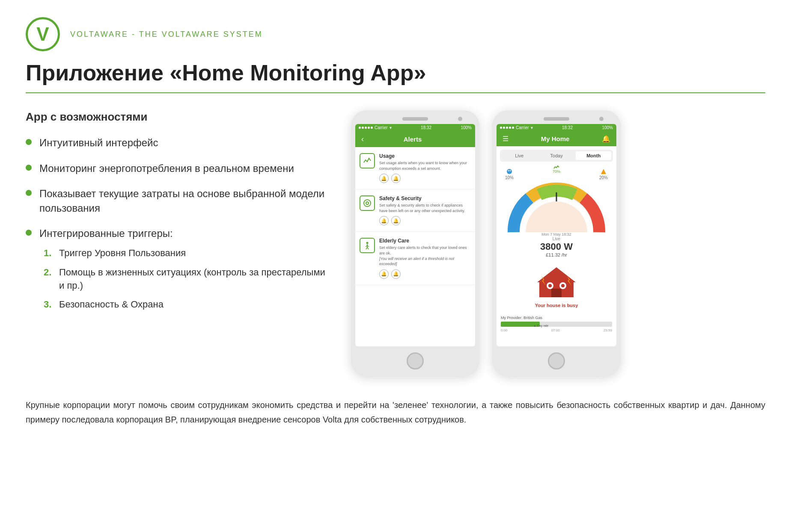 The height and width of the screenshot is (532, 791). Describe the element at coordinates (556, 245) in the screenshot. I see `gauge-info: Mon 7 May 18:32 Live 3800 W £11.32 /hr` at that location.